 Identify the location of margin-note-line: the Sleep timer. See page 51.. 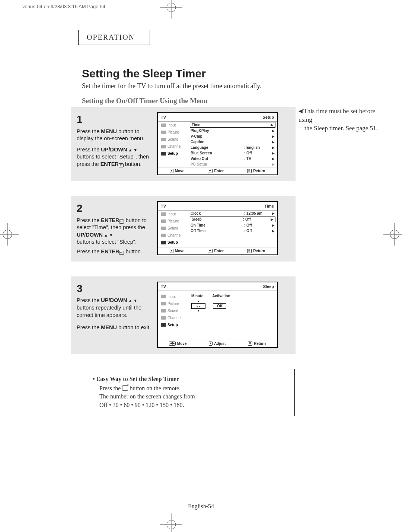
(341, 128).